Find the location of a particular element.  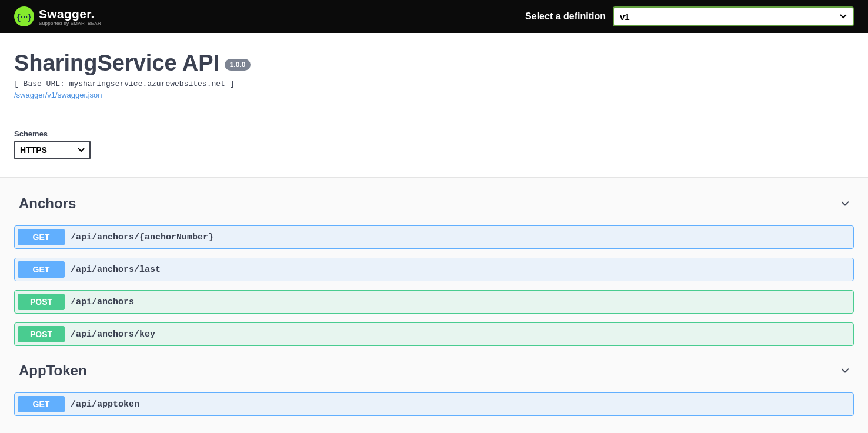

operation-block: GET/api/anchors/last is located at coordinates (434, 269).